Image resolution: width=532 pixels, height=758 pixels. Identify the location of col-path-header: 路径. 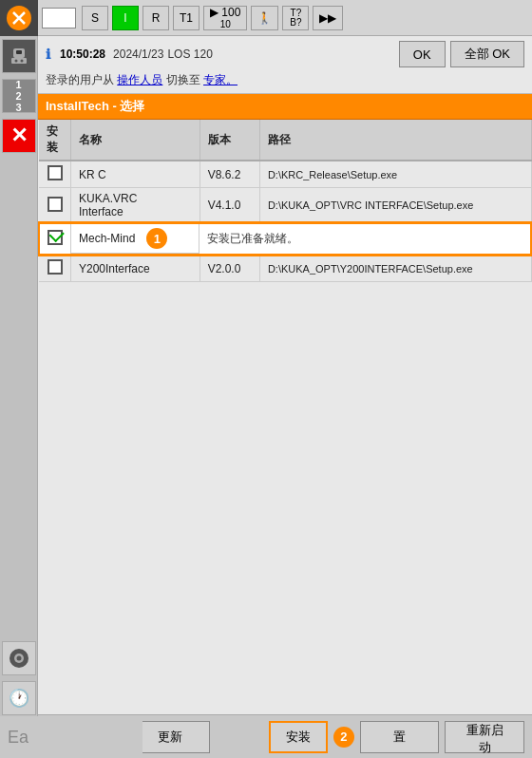
(395, 141).